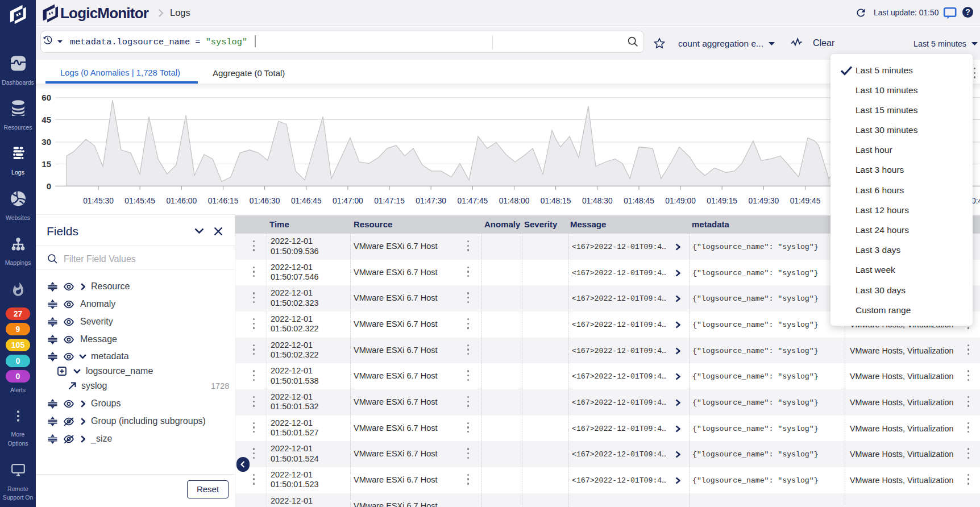  What do you see at coordinates (49, 186) in the screenshot?
I see `svg-text: 0` at bounding box center [49, 186].